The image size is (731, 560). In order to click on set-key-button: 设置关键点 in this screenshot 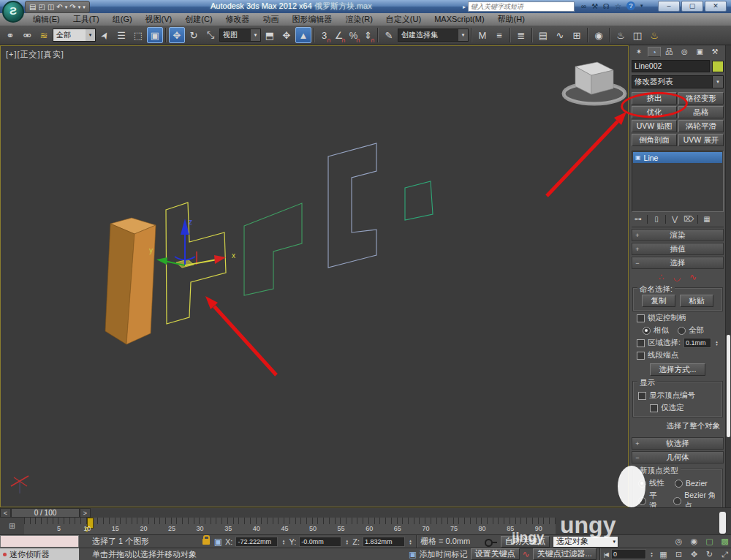, I will do `click(496, 554)`.